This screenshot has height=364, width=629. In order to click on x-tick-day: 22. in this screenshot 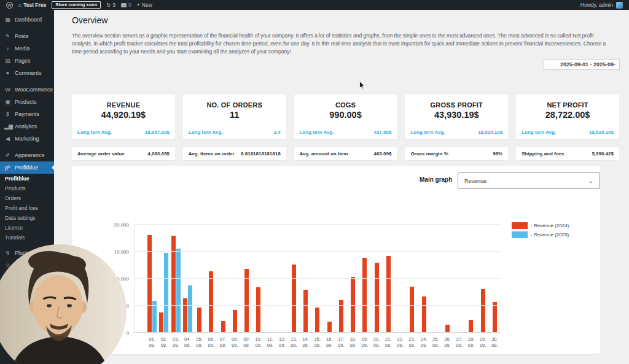, I will do `click(400, 339)`.